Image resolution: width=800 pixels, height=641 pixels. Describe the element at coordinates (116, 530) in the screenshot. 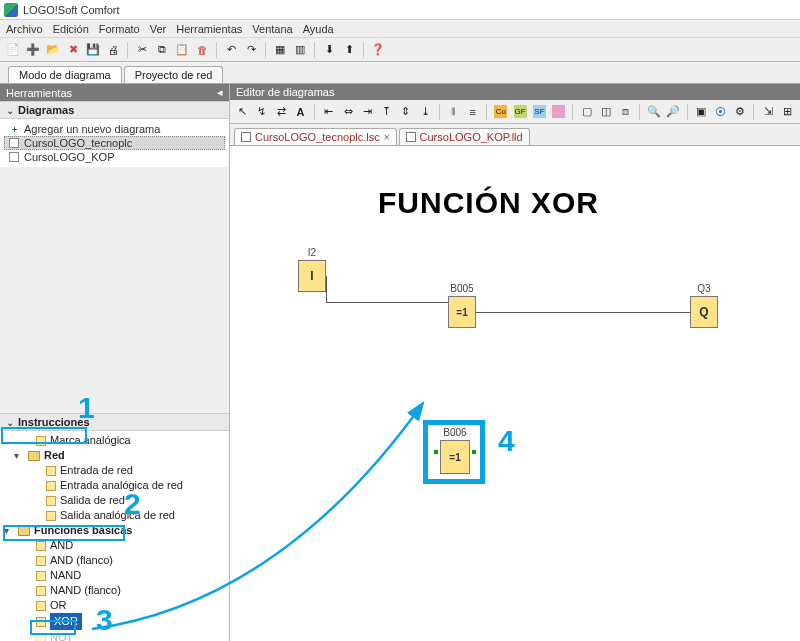

I see `folder-funciones-basicas: ▾ Funciones básicas` at that location.